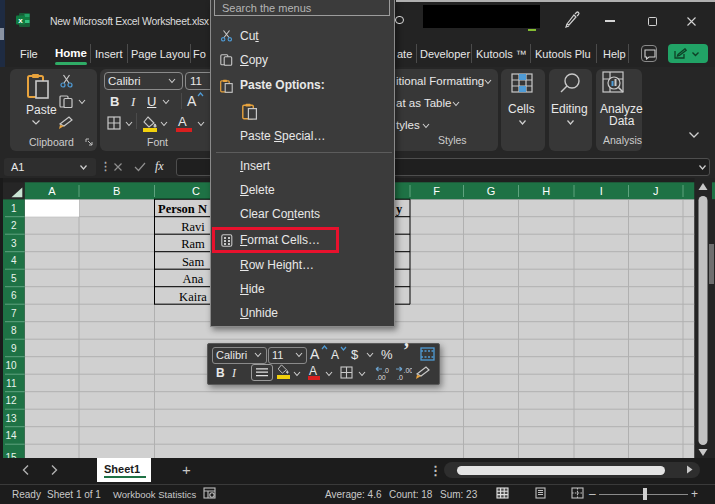  What do you see at coordinates (14, 296) in the screenshot?
I see `svg-text: 6` at bounding box center [14, 296].